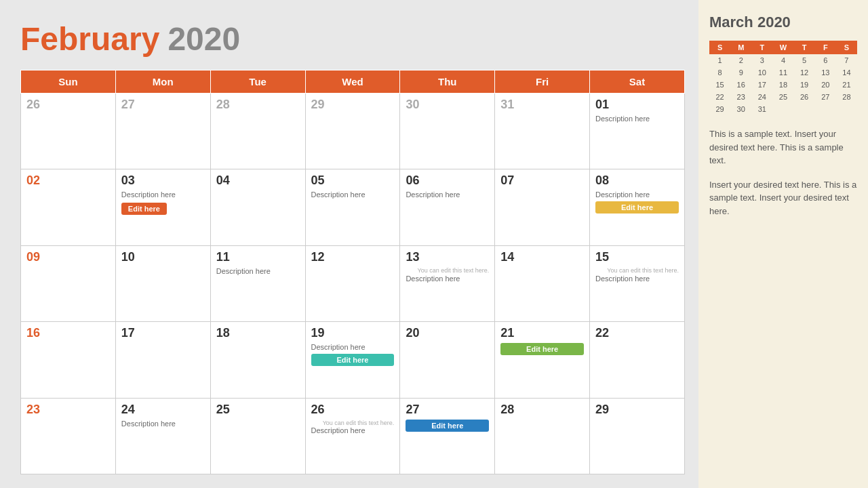 This screenshot has height=488, width=868. Describe the element at coordinates (542, 180) in the screenshot. I see `day-number: 07` at that location.